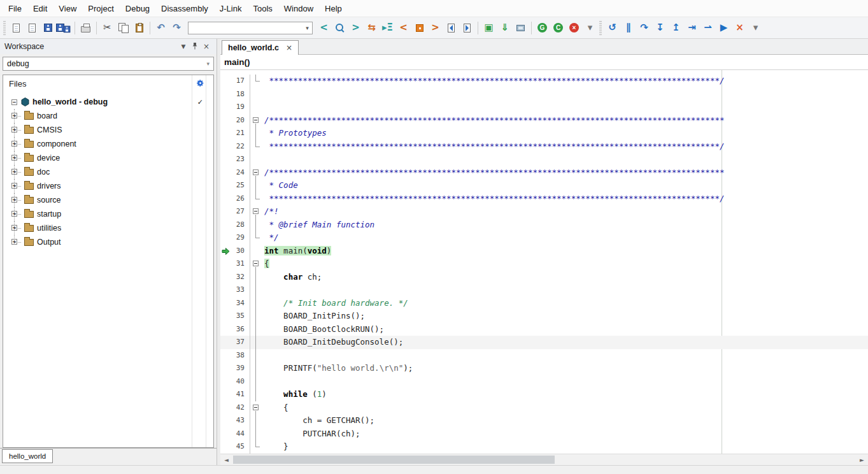 The image size is (868, 474). I want to click on tree-item-drivers: +drivers, so click(108, 186).